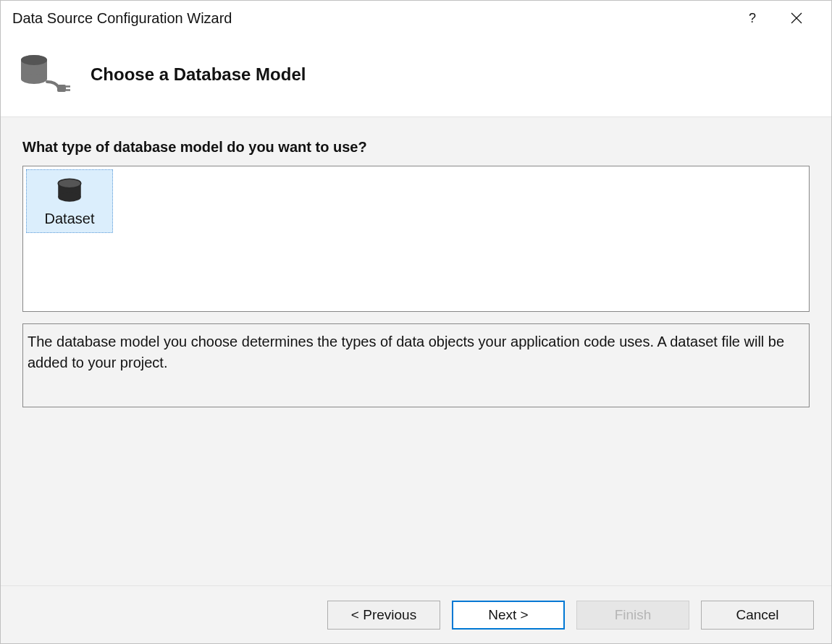  Describe the element at coordinates (198, 75) in the screenshot. I see `page-title: Choose a Database Model` at that location.